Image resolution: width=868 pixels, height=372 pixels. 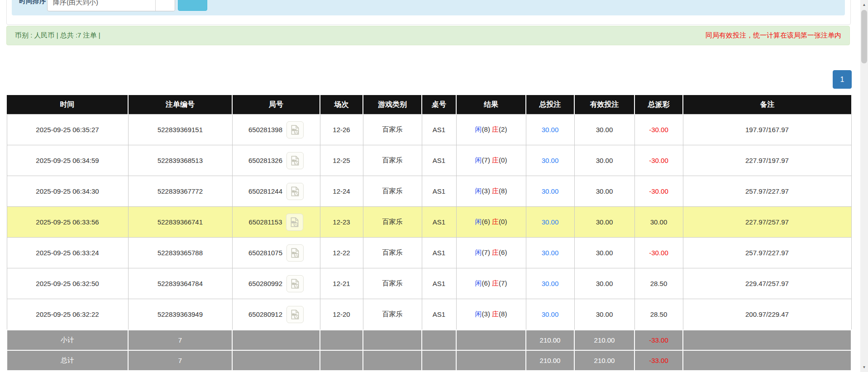 What do you see at coordinates (276, 191) in the screenshot?
I see `cell-round-id: 650281244` at bounding box center [276, 191].